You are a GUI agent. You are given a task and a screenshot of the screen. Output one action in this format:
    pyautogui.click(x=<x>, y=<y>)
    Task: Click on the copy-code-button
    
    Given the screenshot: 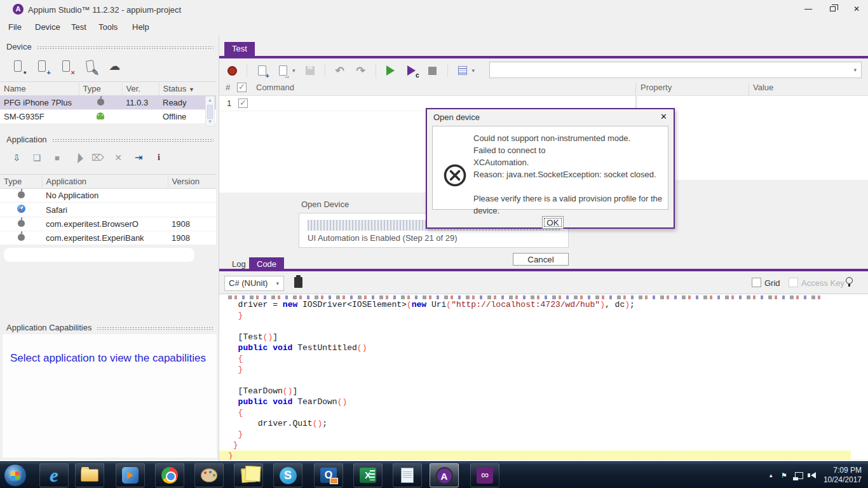 What is the action you would take?
    pyautogui.click(x=299, y=282)
    